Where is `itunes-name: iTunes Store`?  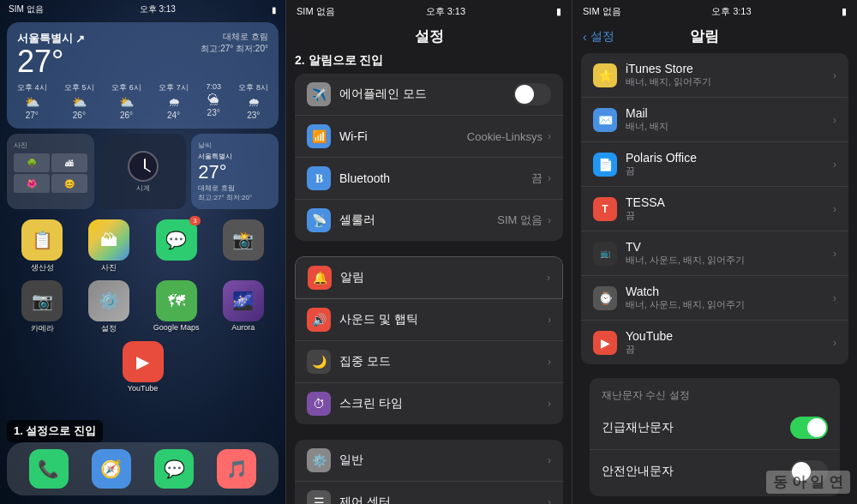
itunes-name: iTunes Store is located at coordinates (729, 69).